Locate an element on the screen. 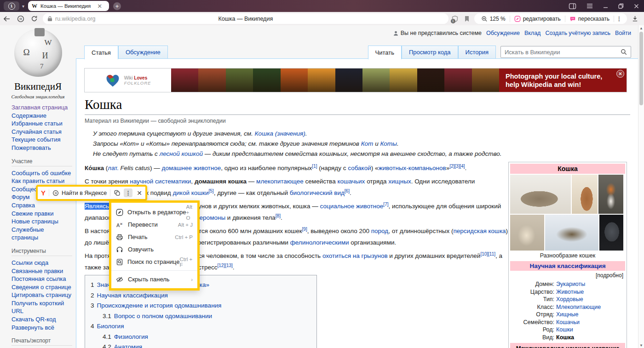  downloads-icon is located at coordinates (635, 18).